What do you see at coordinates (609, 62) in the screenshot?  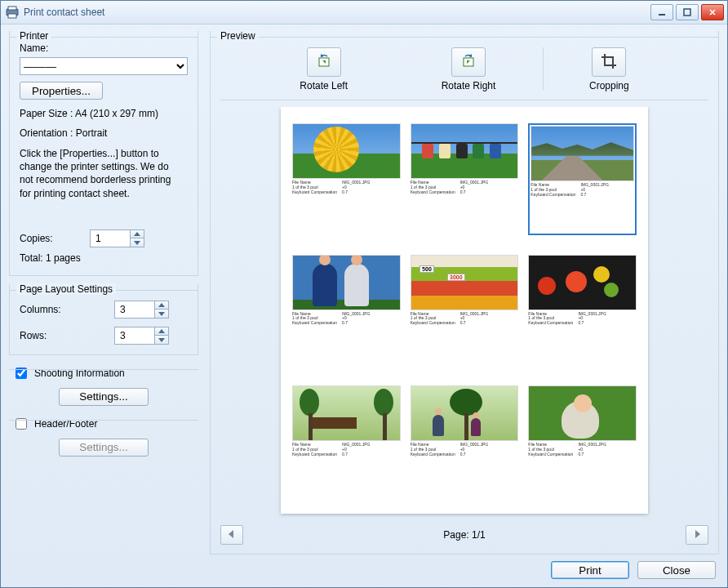 I see `cropping-button` at bounding box center [609, 62].